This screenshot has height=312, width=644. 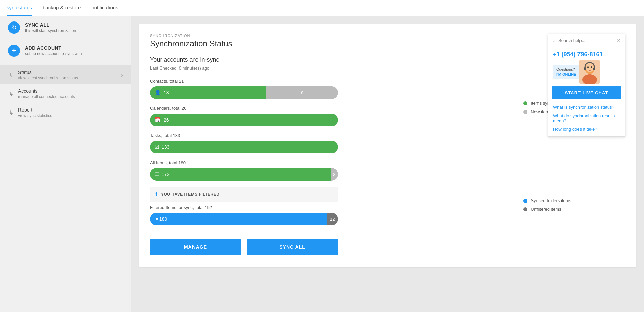 What do you see at coordinates (157, 219) in the screenshot?
I see `filter-icon: ▼` at bounding box center [157, 219].